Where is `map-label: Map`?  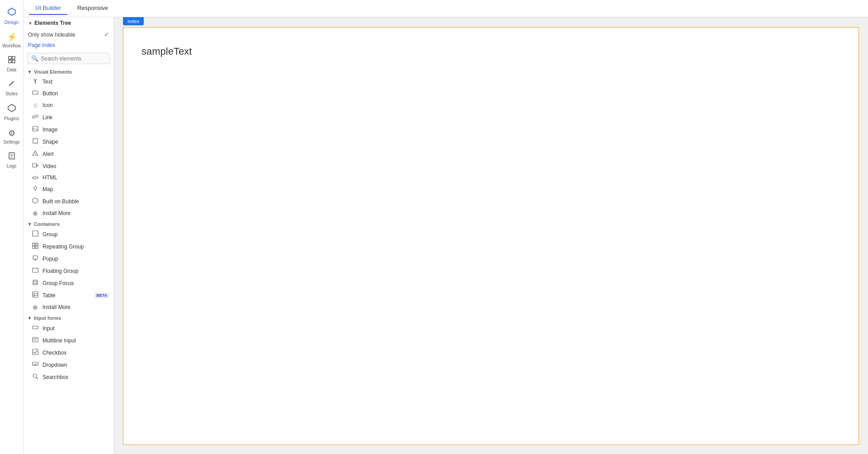
map-label: Map is located at coordinates (76, 189).